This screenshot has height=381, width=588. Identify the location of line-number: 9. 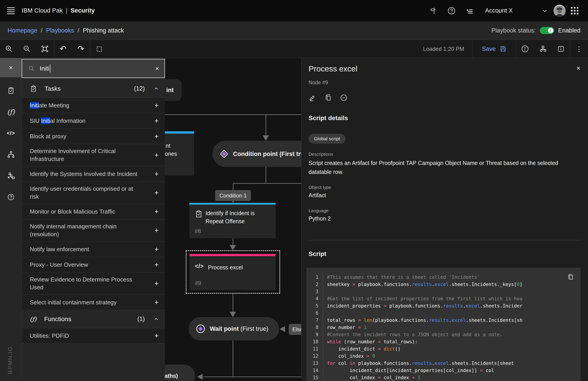
(312, 335).